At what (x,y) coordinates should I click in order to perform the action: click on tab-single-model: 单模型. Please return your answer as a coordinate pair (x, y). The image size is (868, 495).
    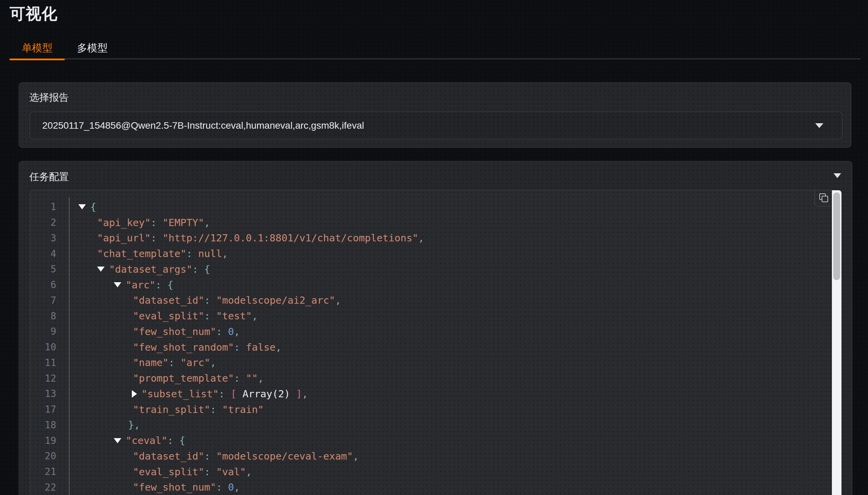
    Looking at the image, I should click on (37, 48).